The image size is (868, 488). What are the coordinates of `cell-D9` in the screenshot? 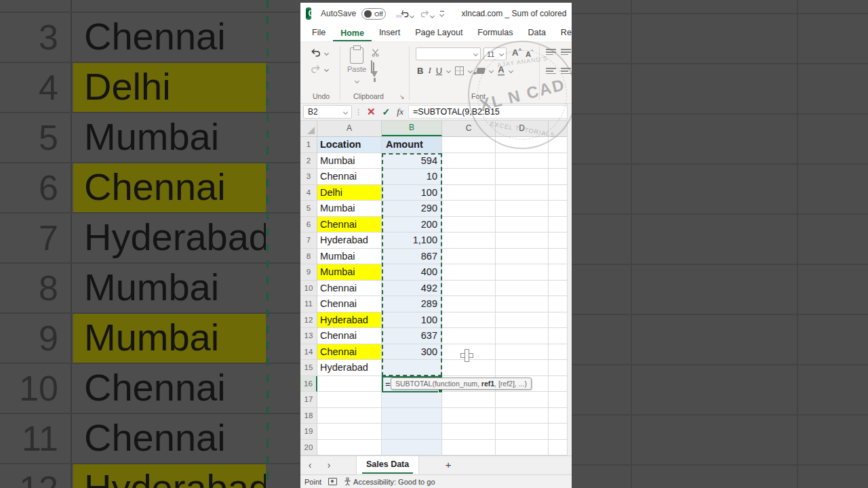 It's located at (522, 272).